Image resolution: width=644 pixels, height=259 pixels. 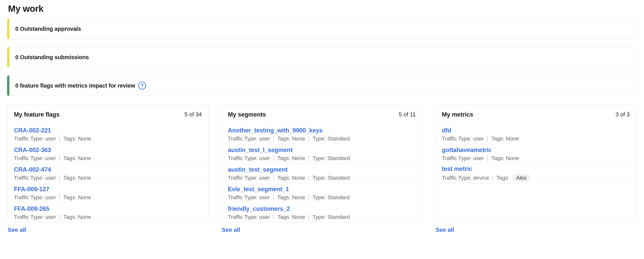 What do you see at coordinates (446, 130) in the screenshot?
I see `item-link: dfd` at bounding box center [446, 130].